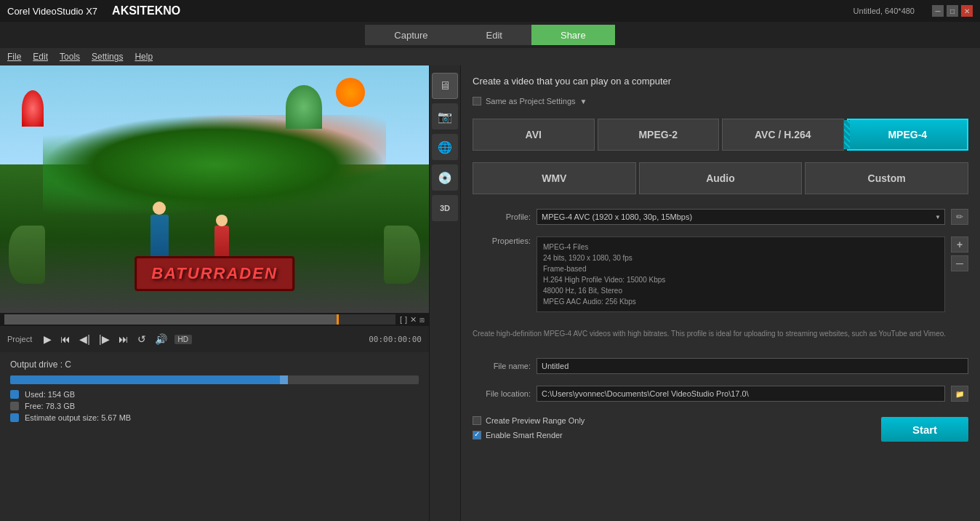 This screenshot has width=980, height=521. I want to click on preview-range-row: Create Preview Range Only, so click(529, 421).